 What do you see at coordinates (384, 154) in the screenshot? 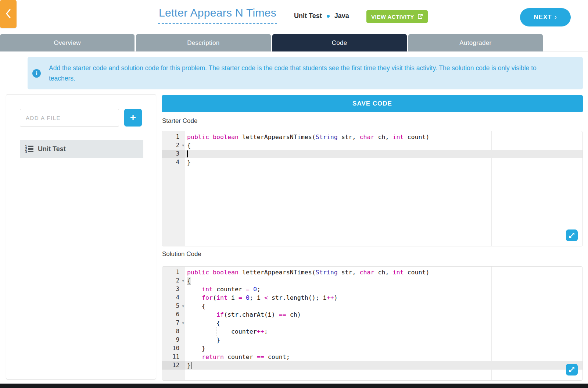
I see `code-line-text` at bounding box center [384, 154].